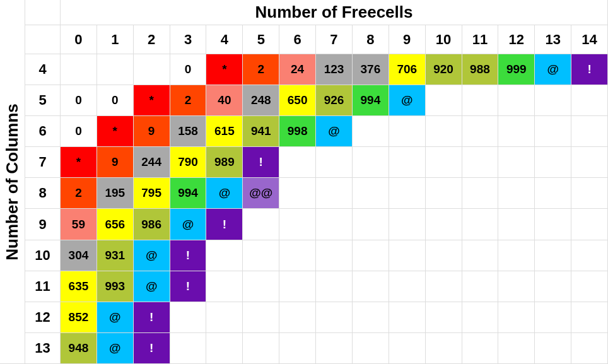  Describe the element at coordinates (152, 163) in the screenshot. I see `data-cell: 244` at that location.